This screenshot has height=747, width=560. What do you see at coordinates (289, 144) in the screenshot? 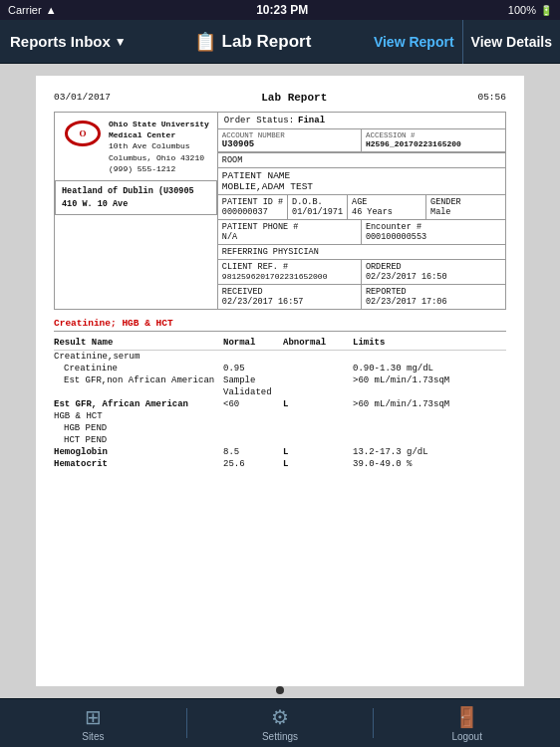
I see `account-number-value: U30905` at bounding box center [289, 144].